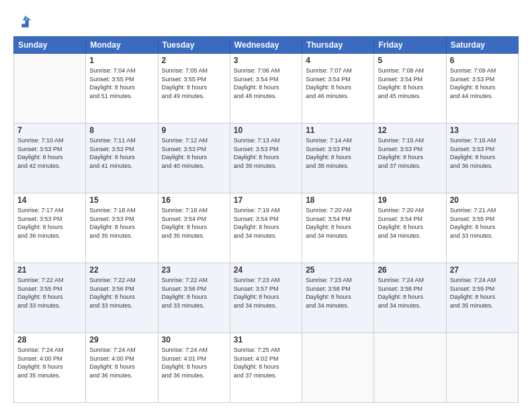  Describe the element at coordinates (482, 89) in the screenshot. I see `calendar-cell: 6Sunrise: 7:09 AM Sunset: 3:53 PM Daylig…` at that location.